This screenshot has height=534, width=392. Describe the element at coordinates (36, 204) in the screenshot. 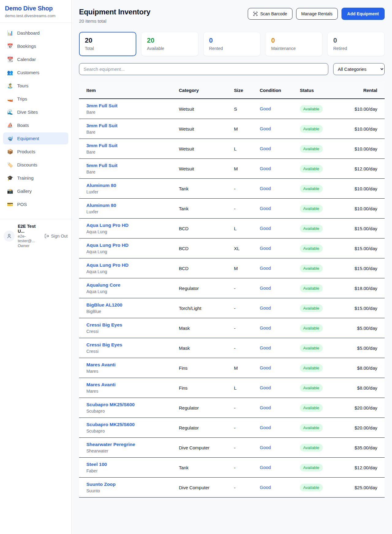

I see `sidebar-item-pos: 💳 POS` at that location.